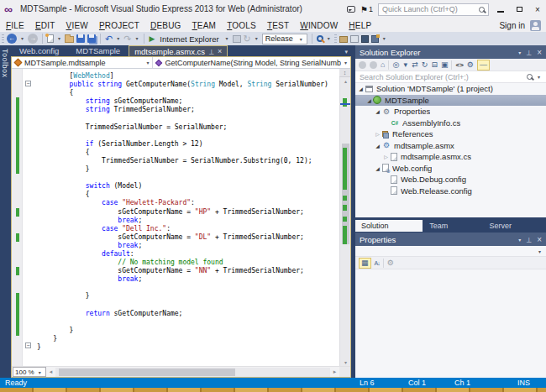 The height and width of the screenshot is (392, 546). Describe the element at coordinates (278, 25) in the screenshot. I see `menu-test: TEST` at that location.